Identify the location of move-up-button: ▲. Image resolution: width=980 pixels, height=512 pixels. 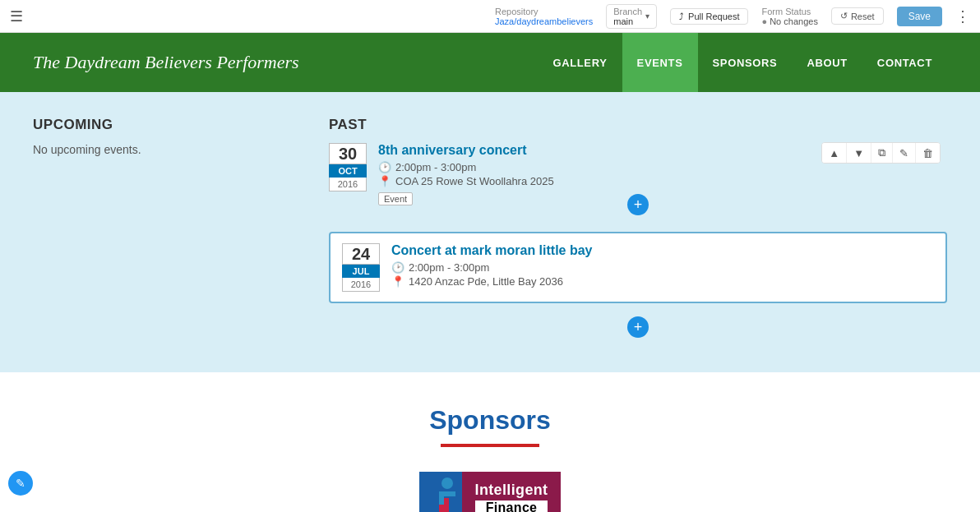
(834, 153).